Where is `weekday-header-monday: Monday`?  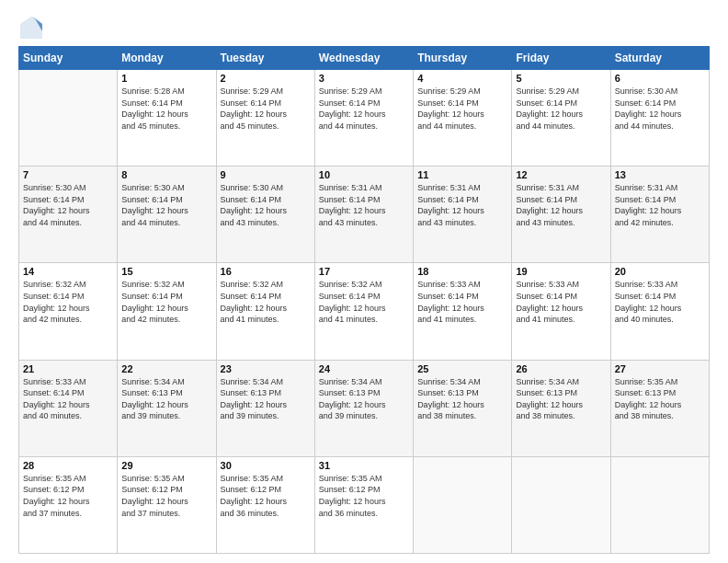 weekday-header-monday: Monday is located at coordinates (167, 59).